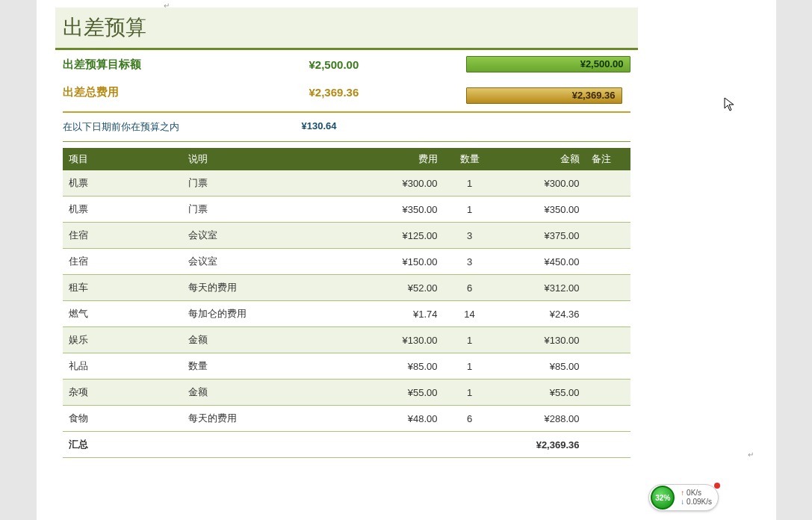 This screenshot has width=812, height=520. What do you see at coordinates (541, 236) in the screenshot?
I see `cell-amount: ¥375.00` at bounding box center [541, 236].